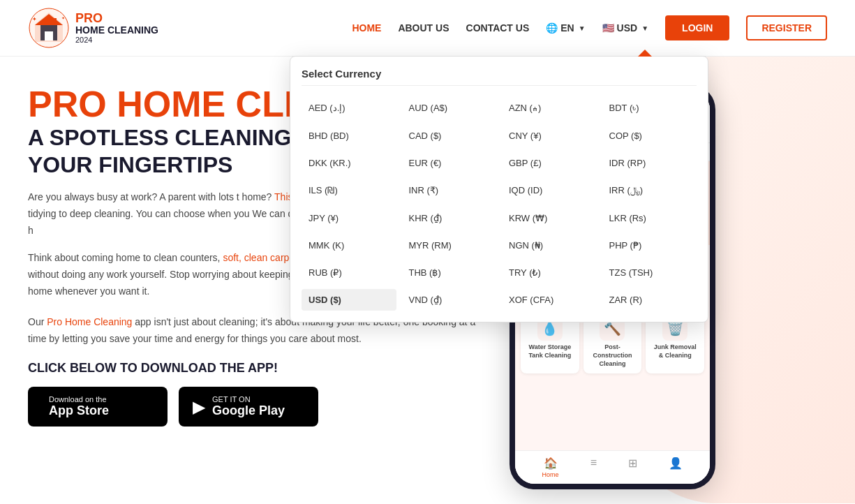 This screenshot has width=855, height=504. Describe the element at coordinates (449, 246) in the screenshot. I see `currency-option: MYR (RM)` at that location.